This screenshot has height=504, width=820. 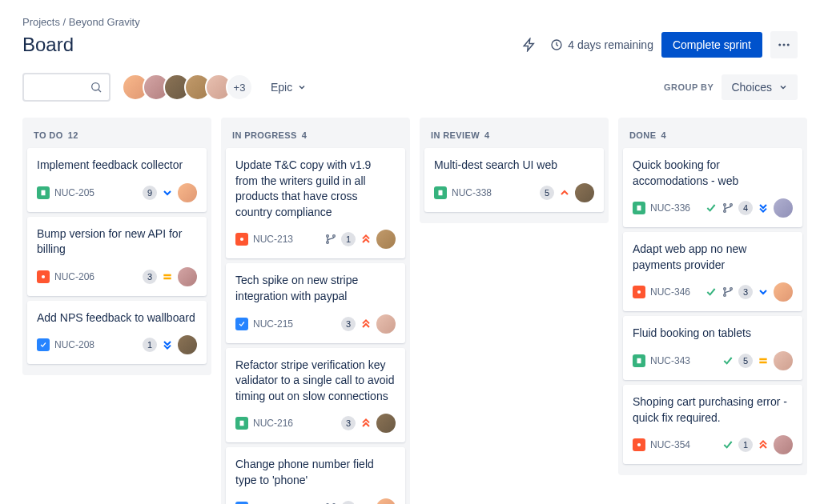 What do you see at coordinates (410, 22) in the screenshot?
I see `breadcrumb: Projects / Beyond Gravity` at bounding box center [410, 22].